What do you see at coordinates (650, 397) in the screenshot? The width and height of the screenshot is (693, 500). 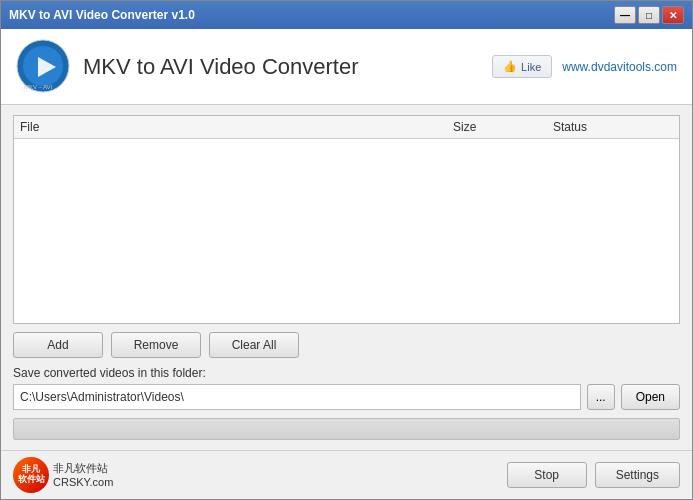 I see `open-button: Open` at bounding box center [650, 397].